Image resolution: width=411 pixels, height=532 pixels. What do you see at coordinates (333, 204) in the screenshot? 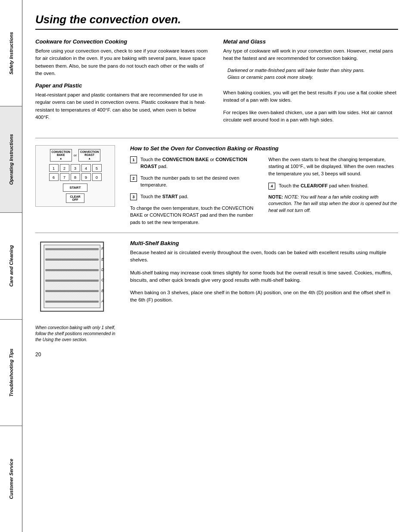
I see `note-text: NOTE: NOTE: You will hear a fan while co…` at bounding box center [333, 204].